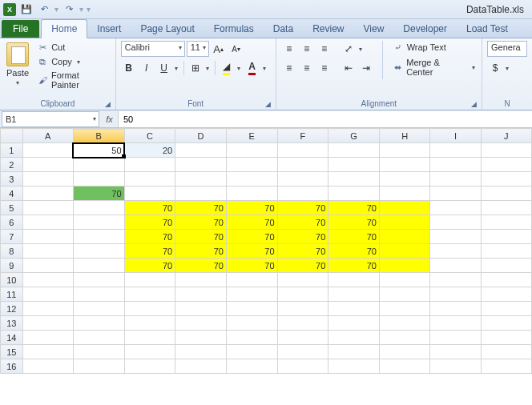 The width and height of the screenshot is (532, 405). What do you see at coordinates (325, 119) in the screenshot?
I see `formula-input` at bounding box center [325, 119].